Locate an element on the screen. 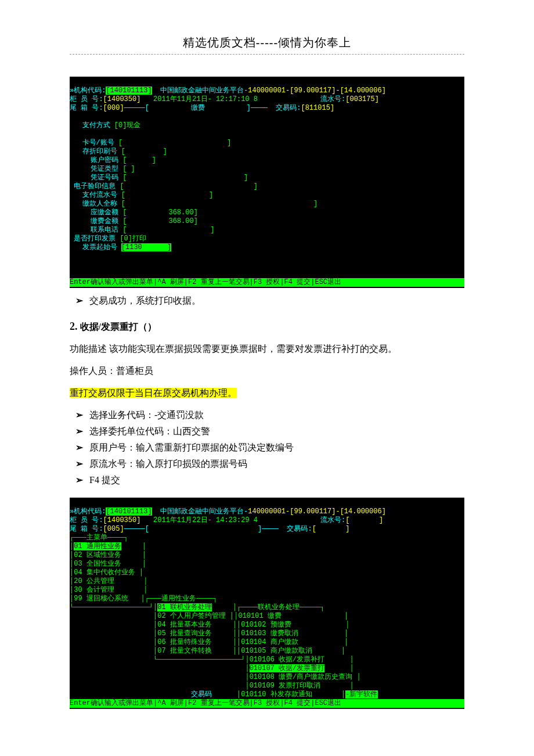 The width and height of the screenshot is (534, 756). t1-flow-label: 流水号: is located at coordinates (302, 99).